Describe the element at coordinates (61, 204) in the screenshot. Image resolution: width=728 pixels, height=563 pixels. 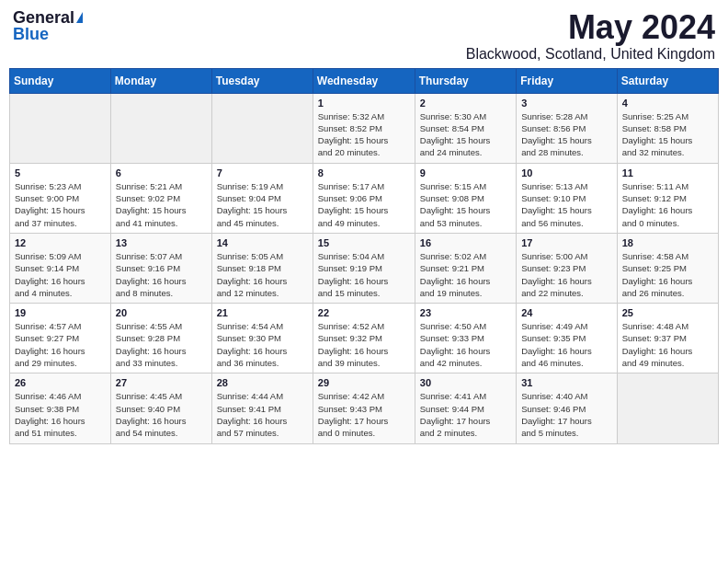
I see `day-info: Sunrise: 5:23 AMSunset: 9:00 PMDaylight:…` at that location.